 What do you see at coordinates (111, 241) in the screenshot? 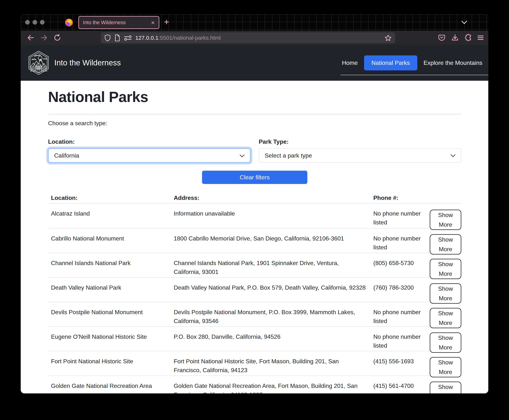
I see `row-location: Cabrillo National Monument` at bounding box center [111, 241].